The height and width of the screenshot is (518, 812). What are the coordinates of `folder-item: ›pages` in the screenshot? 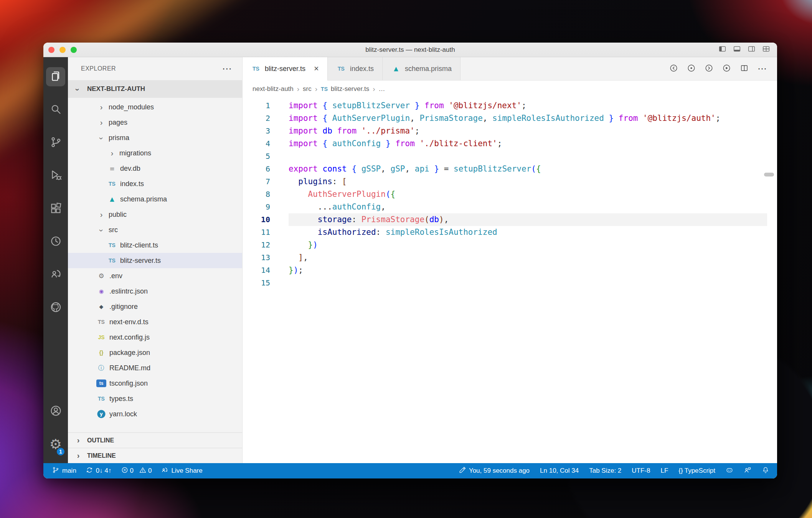 It's located at (155, 122).